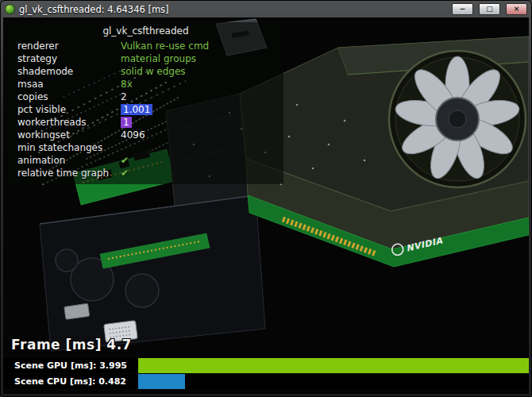  I want to click on row-label: copies, so click(66, 97).